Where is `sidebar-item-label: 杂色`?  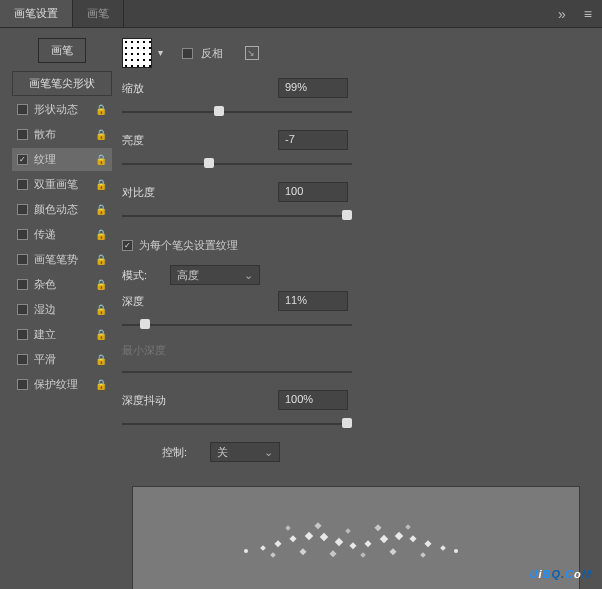
sidebar-item-label: 杂色 is located at coordinates (62, 284).